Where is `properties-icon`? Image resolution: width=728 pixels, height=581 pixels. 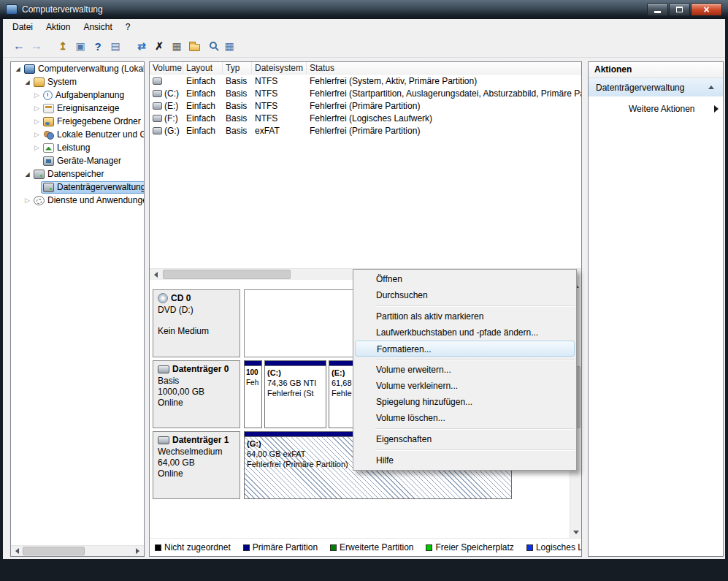 properties-icon is located at coordinates (177, 46).